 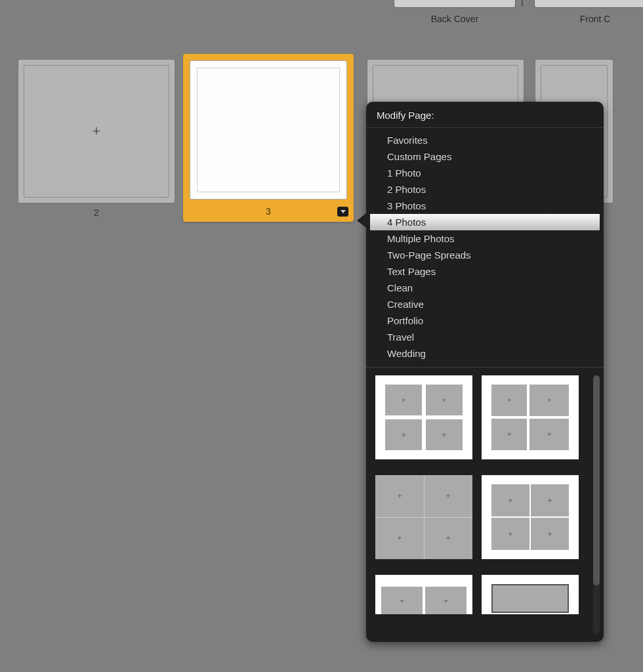 I want to click on page-thumb-2: + 2, so click(x=96, y=138).